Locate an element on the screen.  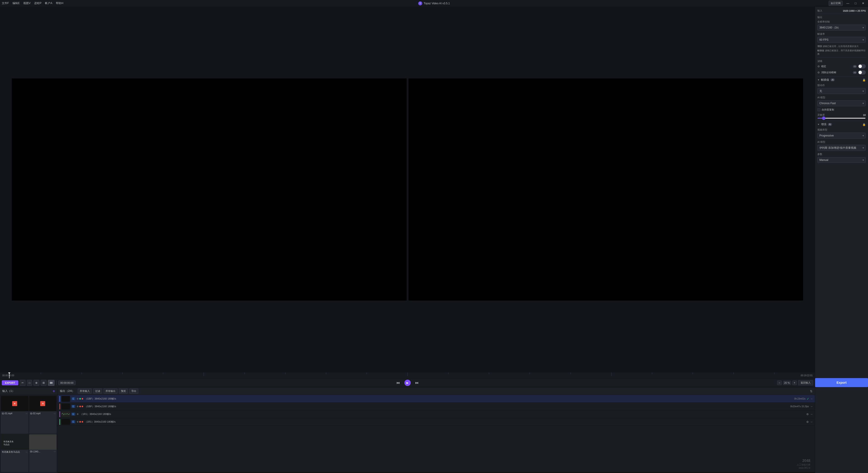
stabilize-toggle is located at coordinates (862, 66).